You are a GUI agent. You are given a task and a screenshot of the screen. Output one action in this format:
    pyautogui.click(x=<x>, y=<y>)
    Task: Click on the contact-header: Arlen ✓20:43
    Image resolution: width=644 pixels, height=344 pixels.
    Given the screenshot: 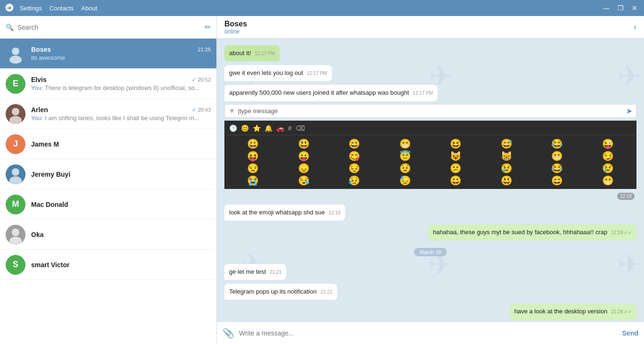 What is the action you would take?
    pyautogui.click(x=121, y=110)
    